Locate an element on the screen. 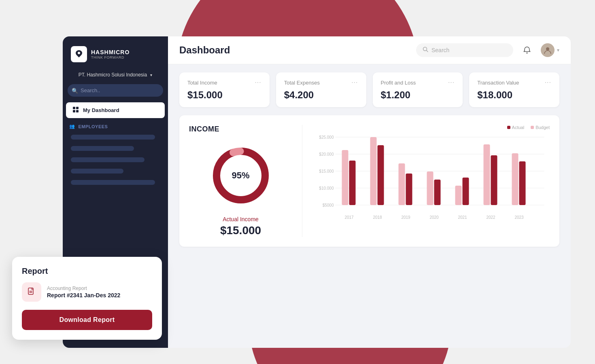 The width and height of the screenshot is (595, 364). legend-budget-label: Budget is located at coordinates (542, 127).